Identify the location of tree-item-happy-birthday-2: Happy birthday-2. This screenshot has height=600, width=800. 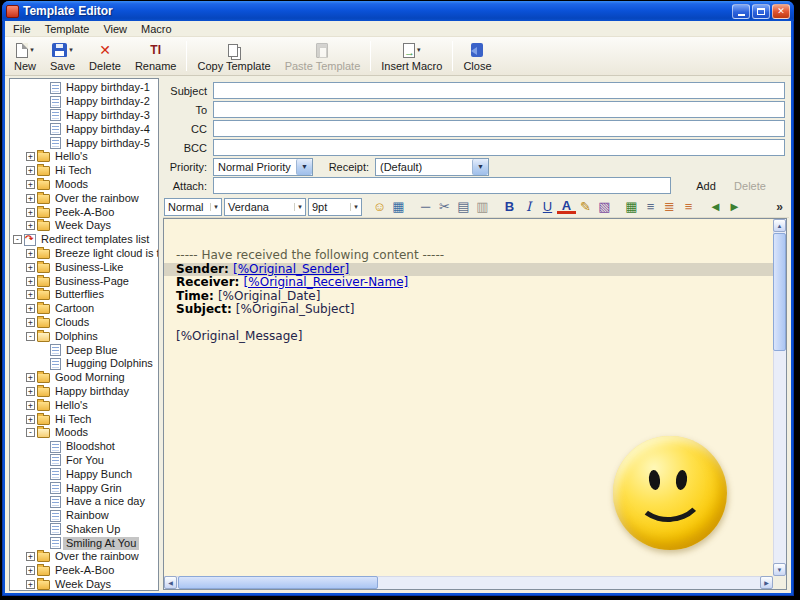
(84, 102).